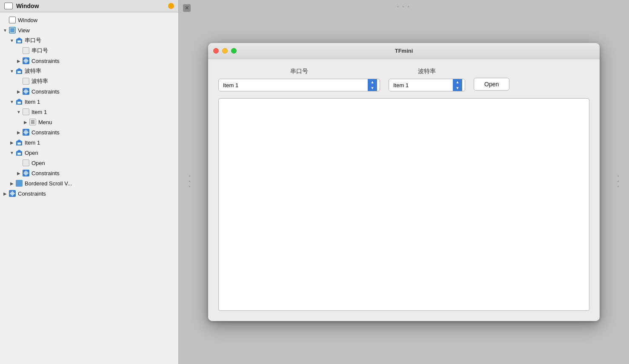 The image size is (629, 364). What do you see at coordinates (38, 163) in the screenshot?
I see `label-open-field: Open` at bounding box center [38, 163].